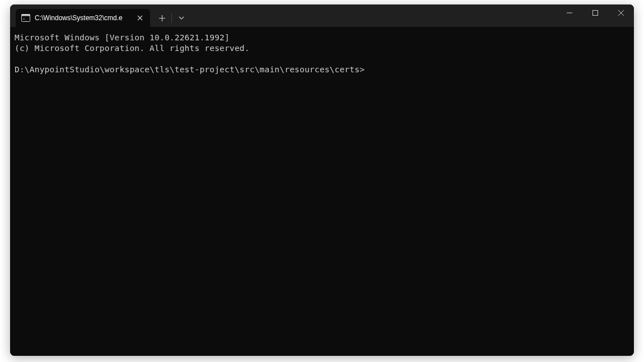 This screenshot has height=362, width=644. I want to click on window-controls, so click(595, 16).